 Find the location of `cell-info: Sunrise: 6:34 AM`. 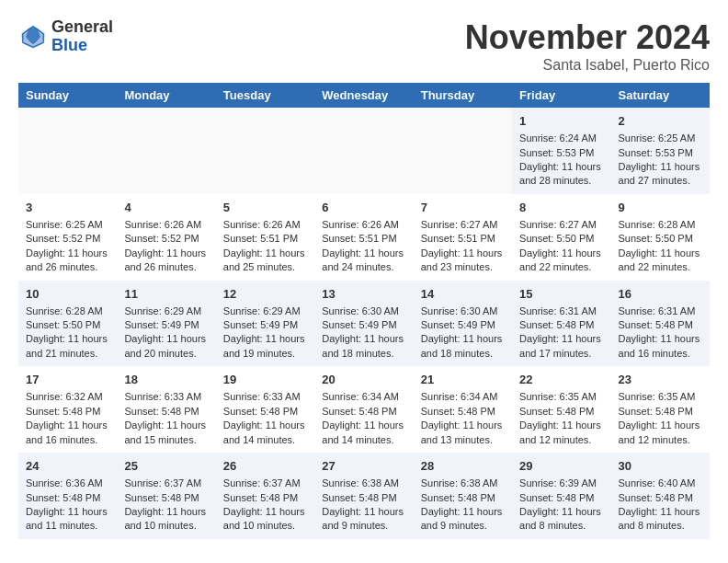

cell-info: Sunrise: 6:34 AM is located at coordinates (463, 397).